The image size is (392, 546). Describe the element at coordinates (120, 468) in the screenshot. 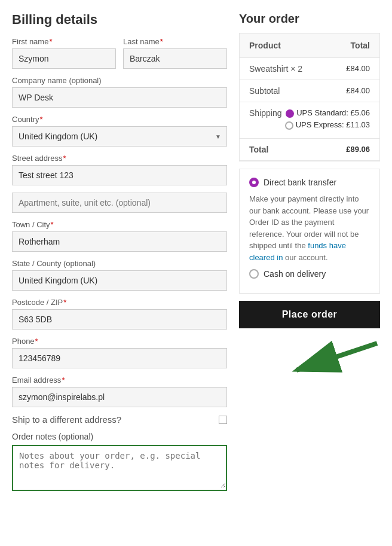

I see `order-notes-wrapper` at that location.